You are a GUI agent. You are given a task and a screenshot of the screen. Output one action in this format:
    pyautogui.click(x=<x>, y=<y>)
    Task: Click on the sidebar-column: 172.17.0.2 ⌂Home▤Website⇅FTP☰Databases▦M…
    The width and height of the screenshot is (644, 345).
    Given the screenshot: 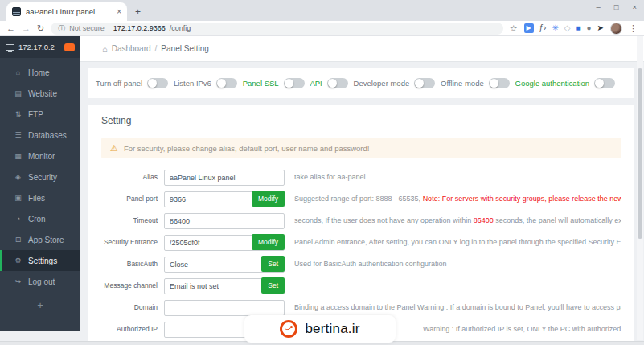 What is the action you would take?
    pyautogui.click(x=40, y=191)
    